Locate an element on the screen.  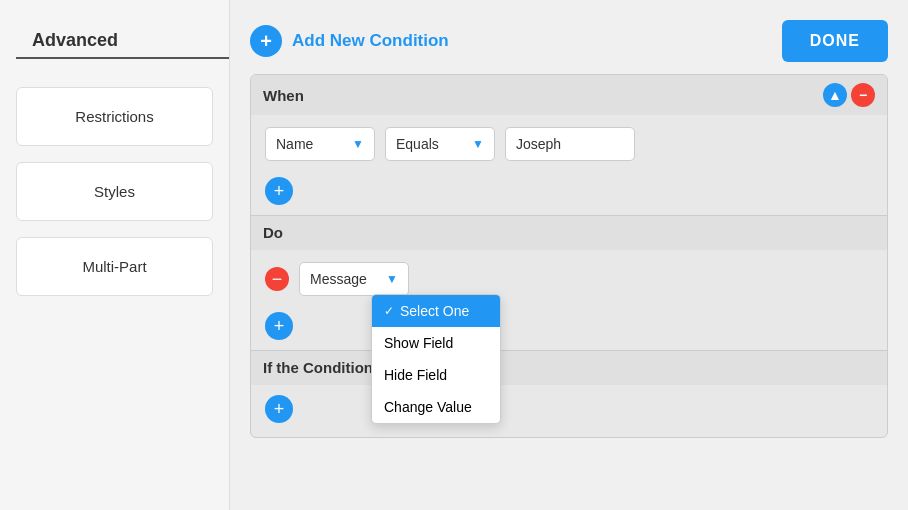
when-remove-button: − is located at coordinates (863, 95).